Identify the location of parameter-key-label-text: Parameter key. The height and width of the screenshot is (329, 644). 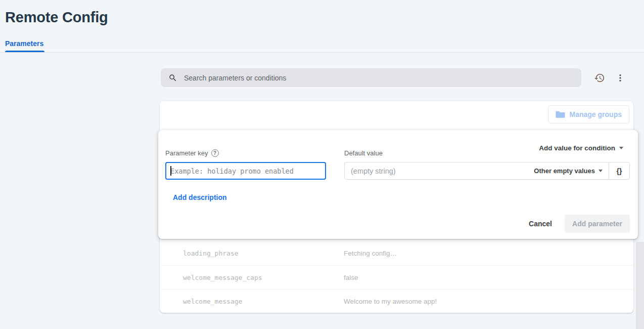
(187, 153).